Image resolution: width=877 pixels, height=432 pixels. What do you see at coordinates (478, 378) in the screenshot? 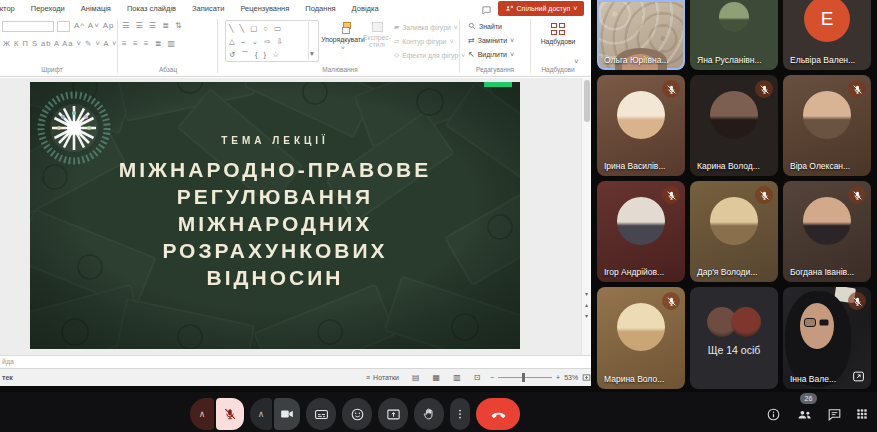
I see `slideshow-icon: ⊡` at bounding box center [478, 378].